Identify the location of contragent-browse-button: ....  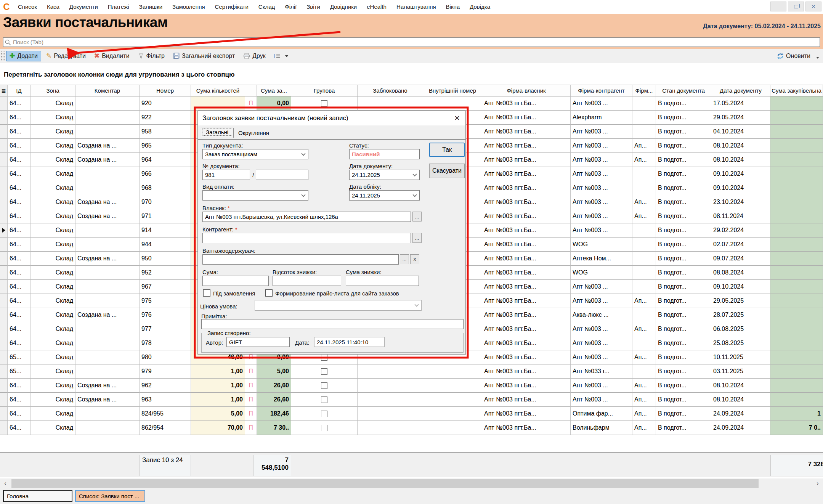
(417, 238).